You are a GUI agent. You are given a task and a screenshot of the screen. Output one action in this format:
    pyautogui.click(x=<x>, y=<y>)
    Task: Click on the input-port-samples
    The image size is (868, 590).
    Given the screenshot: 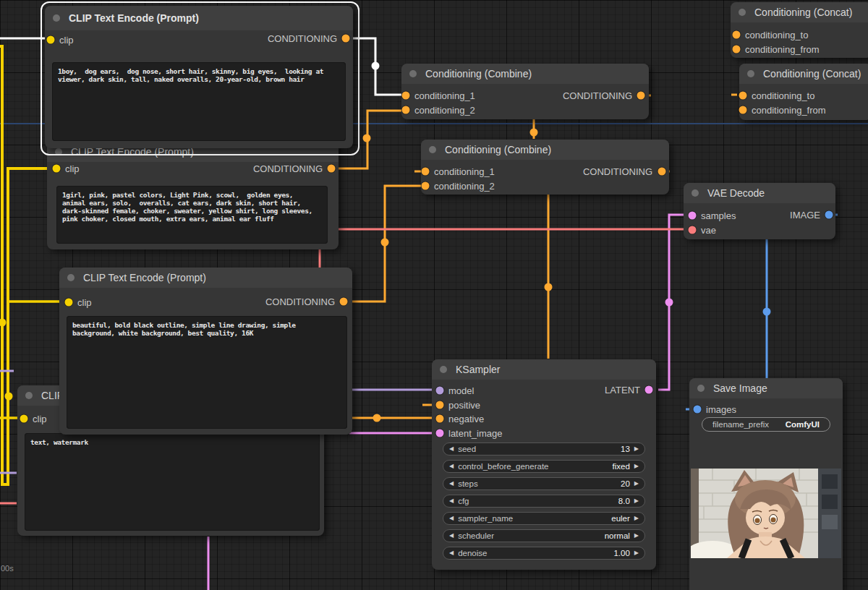 What is the action you would take?
    pyautogui.click(x=693, y=215)
    